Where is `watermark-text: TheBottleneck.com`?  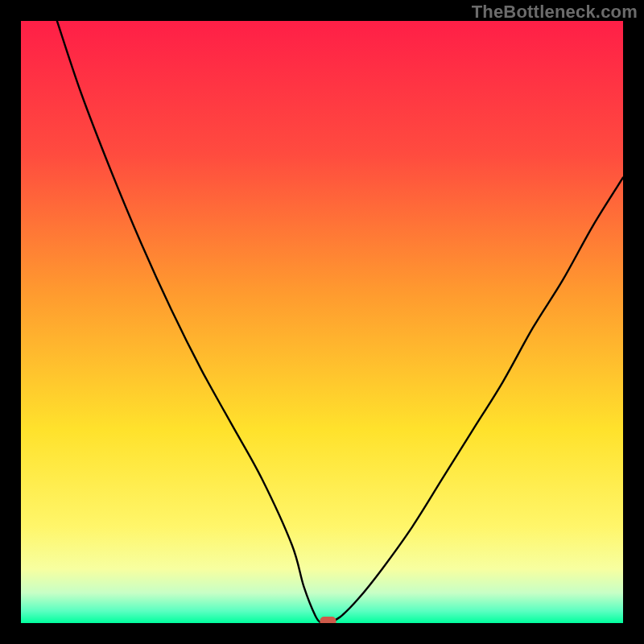
watermark-text: TheBottleneck.com is located at coordinates (555, 12).